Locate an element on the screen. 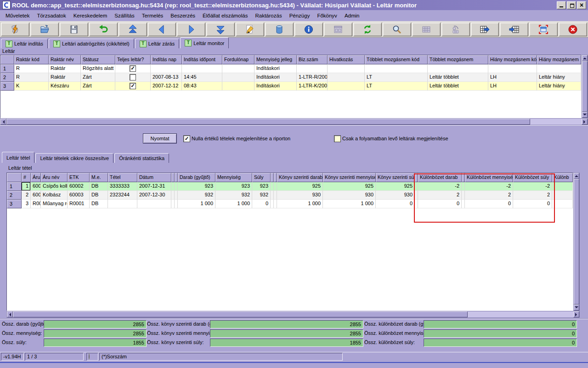 Image resolution: width=588 pixels, height=368 pixels. column-header: Áru név is located at coordinates (54, 178).